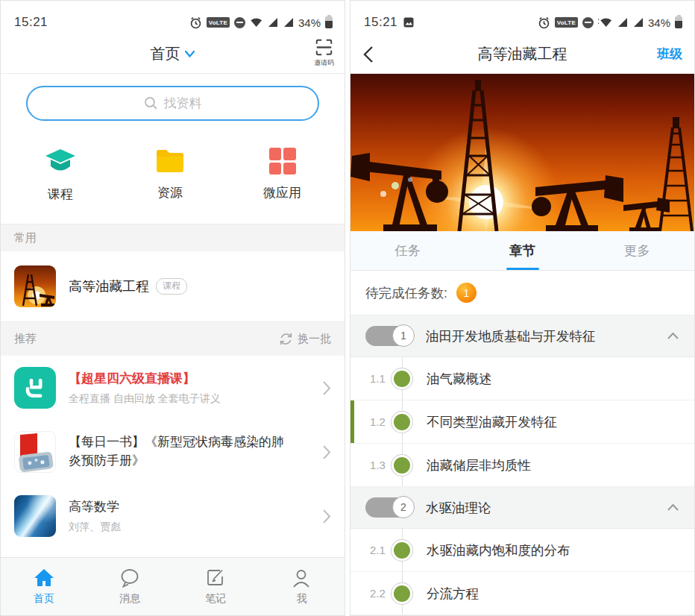  I want to click on refresh-label: 换一批, so click(315, 339).